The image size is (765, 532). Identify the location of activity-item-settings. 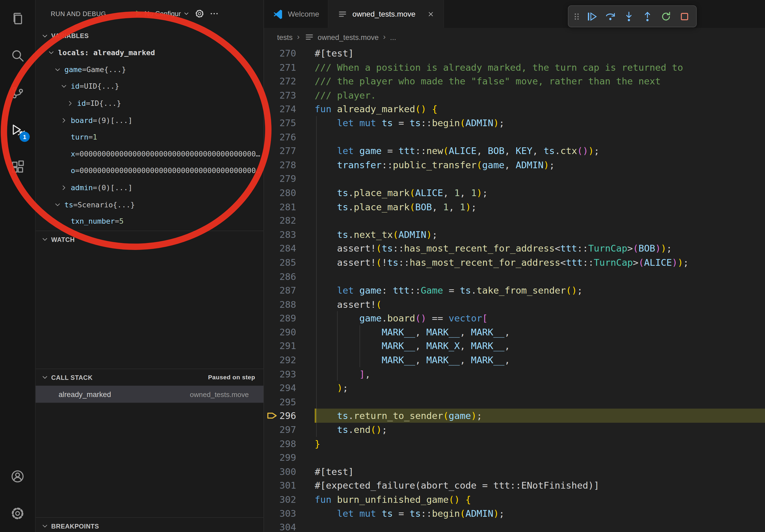
(17, 513).